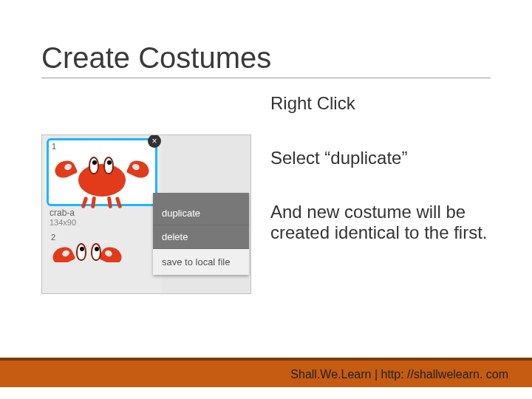 The width and height of the screenshot is (532, 399). I want to click on costume-thumb-2: 2, so click(102, 248).